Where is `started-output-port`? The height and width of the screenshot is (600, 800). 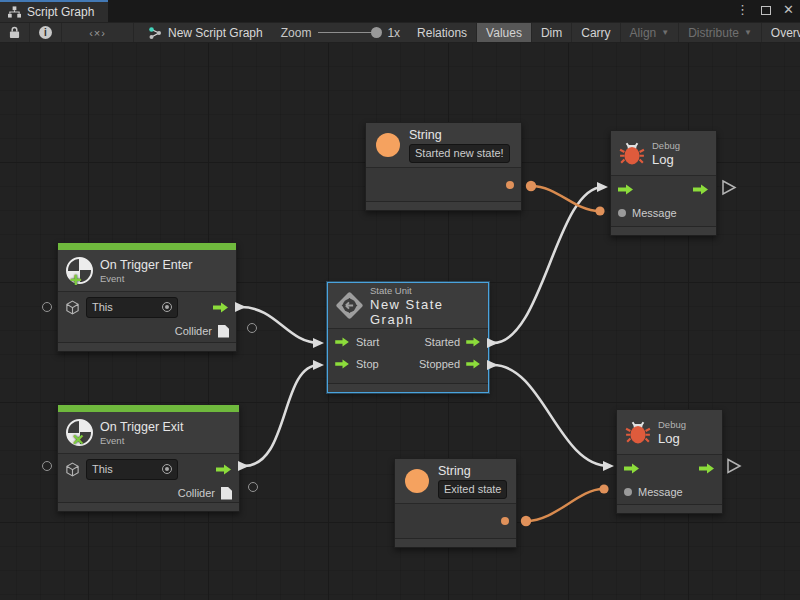
started-output-port is located at coordinates (474, 342).